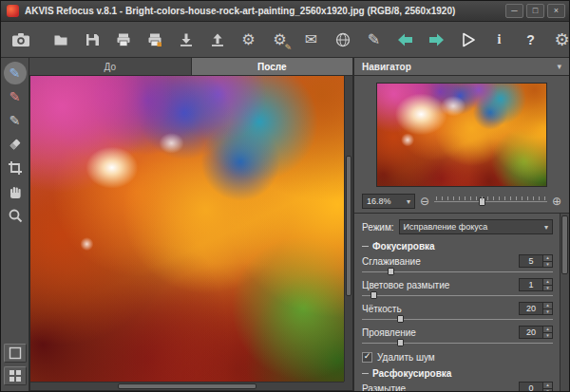 Image resolution: width=570 pixels, height=392 pixels. Describe the element at coordinates (92, 40) in the screenshot. I see `save-floppy-icon` at that location.